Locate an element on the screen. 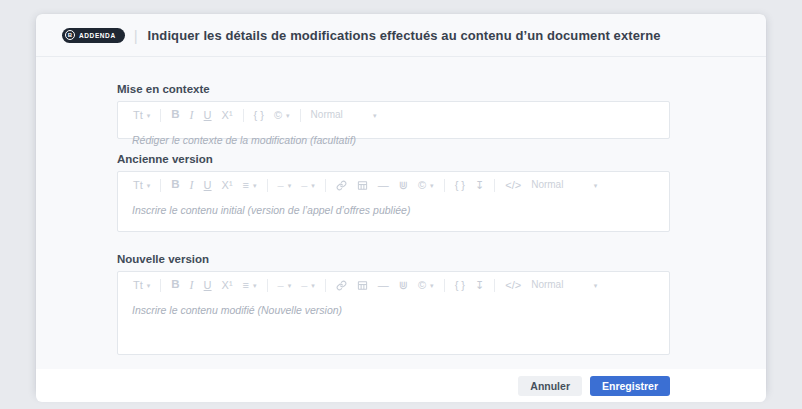  modal-footer: Annuler Enregistrer is located at coordinates (401, 386).